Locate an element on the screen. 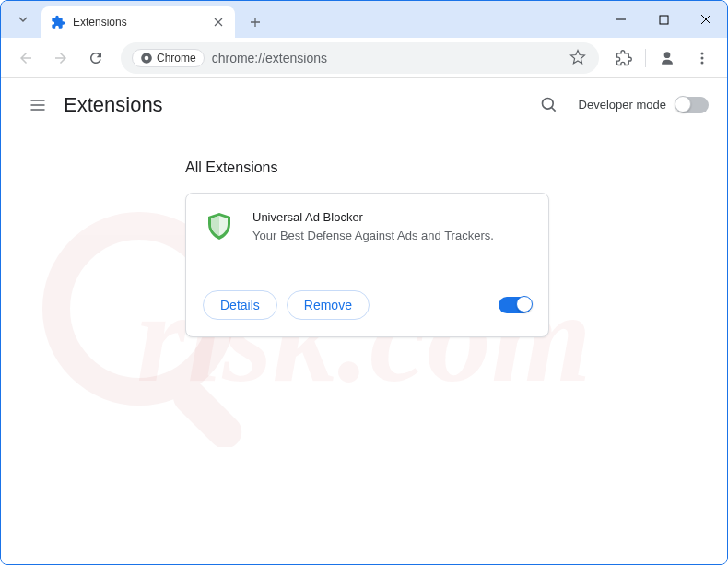 This screenshot has height=565, width=728. extensions-button is located at coordinates (624, 58).